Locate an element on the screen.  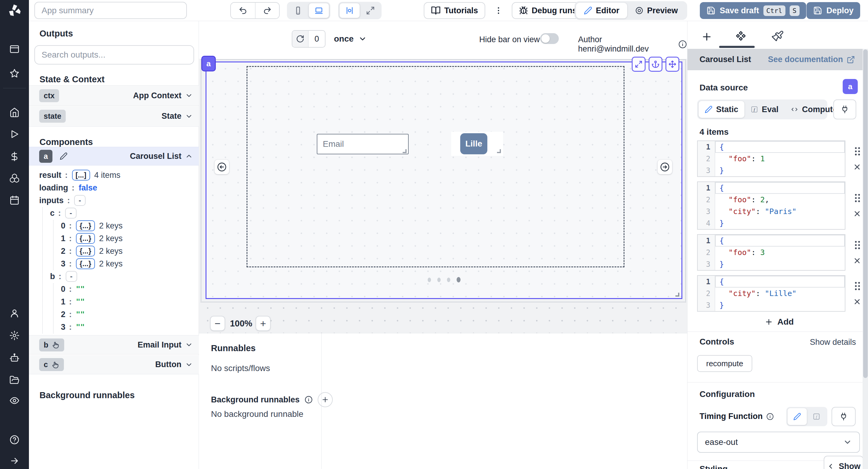
favorites-nav-button is located at coordinates (14, 73).